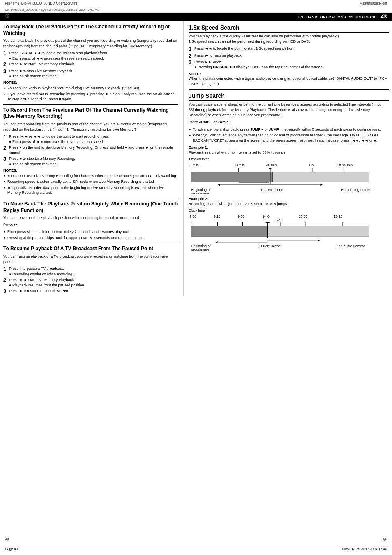 The width and height of the screenshot is (392, 555). Describe the element at coordinates (57, 142) in the screenshot. I see `rec-step-1-sub: ● Each press of ◄◄ increases the reverse…` at that location.